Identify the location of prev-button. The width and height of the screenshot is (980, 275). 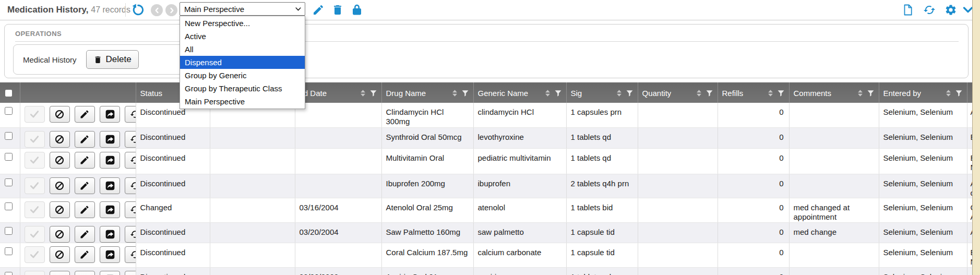
(157, 10).